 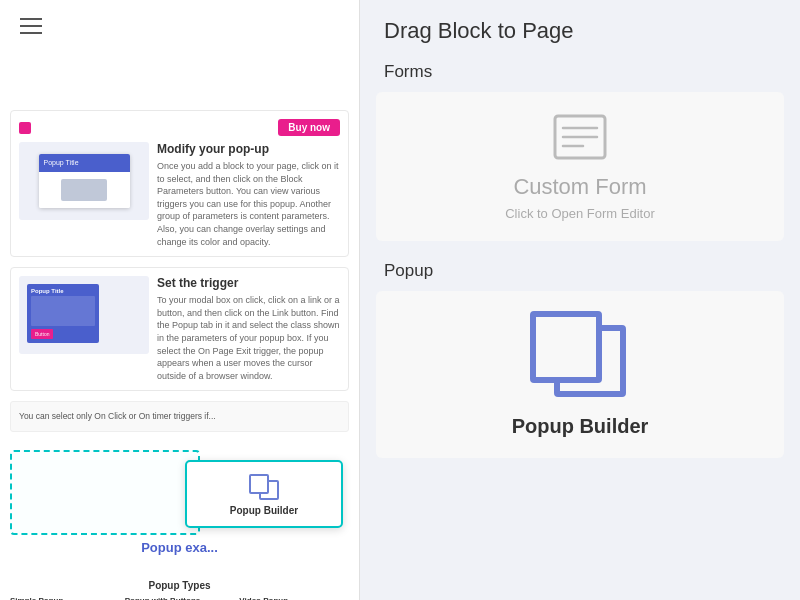 What do you see at coordinates (180, 510) in the screenshot?
I see `drag-area: Popup Builder Popup exa...` at bounding box center [180, 510].